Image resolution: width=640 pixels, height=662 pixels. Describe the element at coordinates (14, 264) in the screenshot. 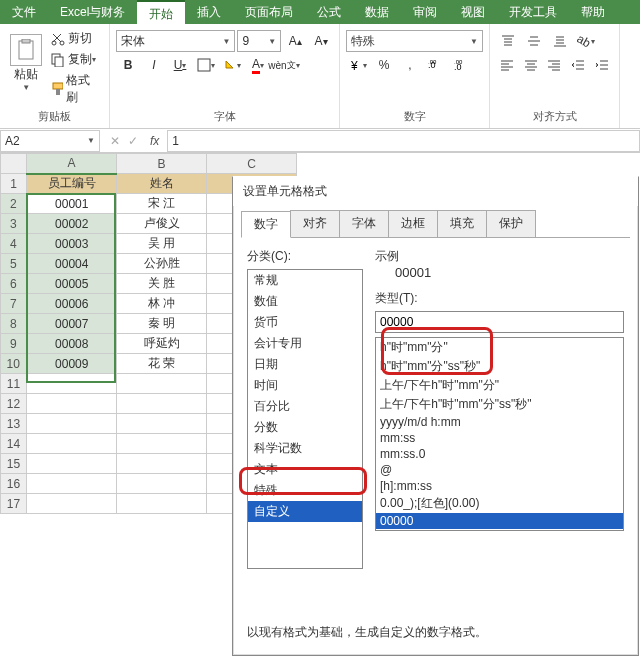

I see `row-header: 5` at that location.